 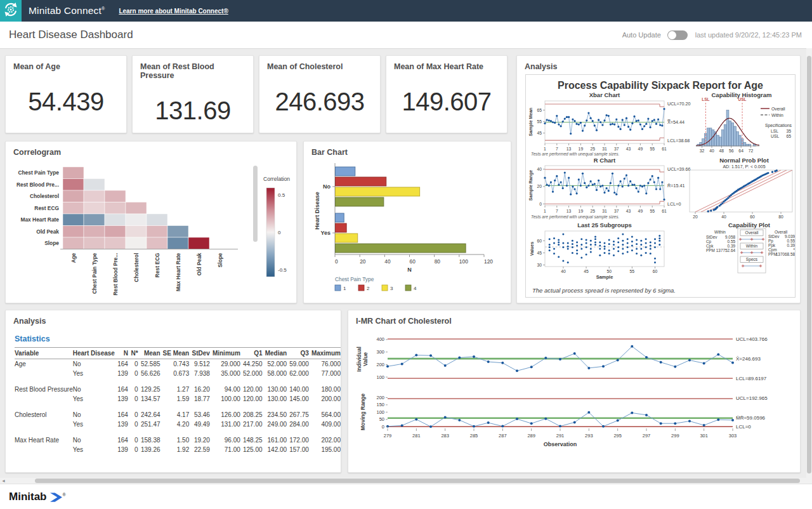 What do you see at coordinates (539, 110) in the screenshot?
I see `svg-text: 65` at bounding box center [539, 110].